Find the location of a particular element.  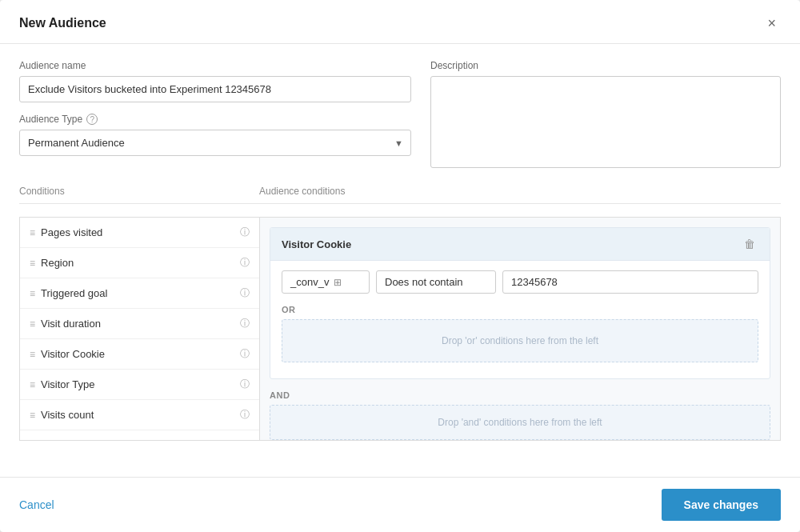

info-icon-visitor-type: ⓘ is located at coordinates (245, 384).